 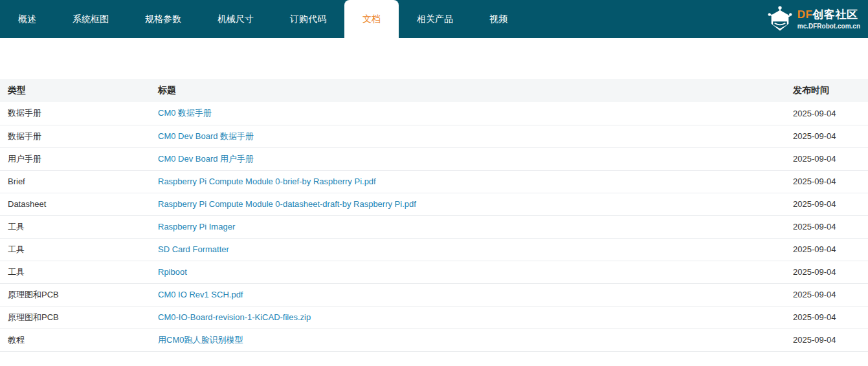 I want to click on table-row: DatasheetRaspberry Pi Compute Module 0-d…, so click(x=434, y=204).